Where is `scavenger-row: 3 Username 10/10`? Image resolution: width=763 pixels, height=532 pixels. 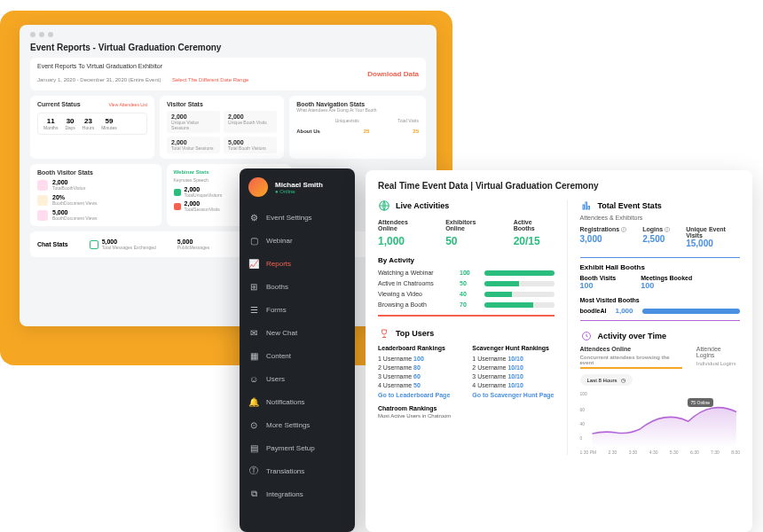 scavenger-row: 3 Username 10/10 is located at coordinates (513, 376).